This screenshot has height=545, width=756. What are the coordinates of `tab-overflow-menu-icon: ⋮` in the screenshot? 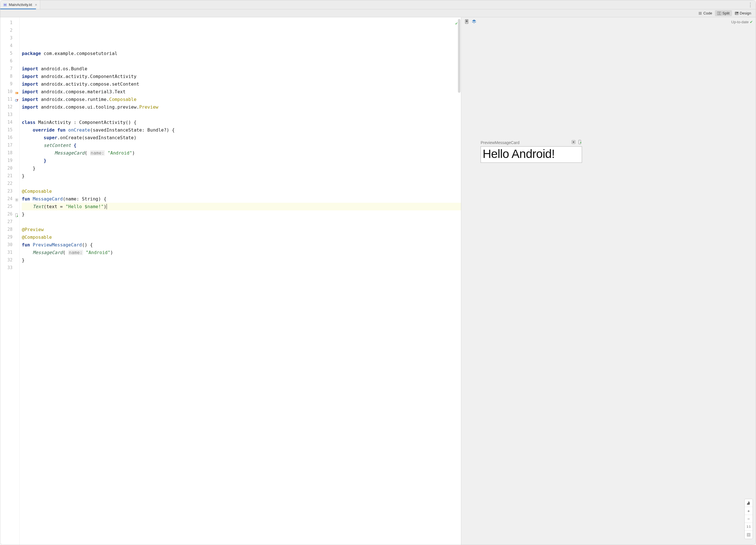 It's located at (750, 5).